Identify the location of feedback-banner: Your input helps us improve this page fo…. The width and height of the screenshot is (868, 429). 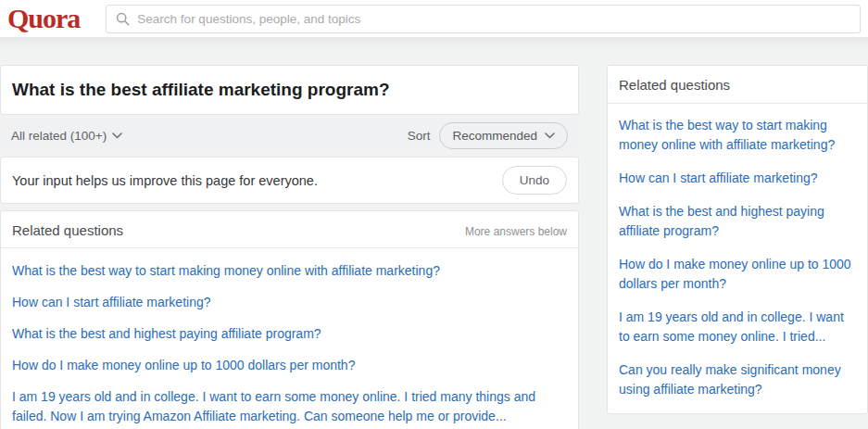
(289, 180).